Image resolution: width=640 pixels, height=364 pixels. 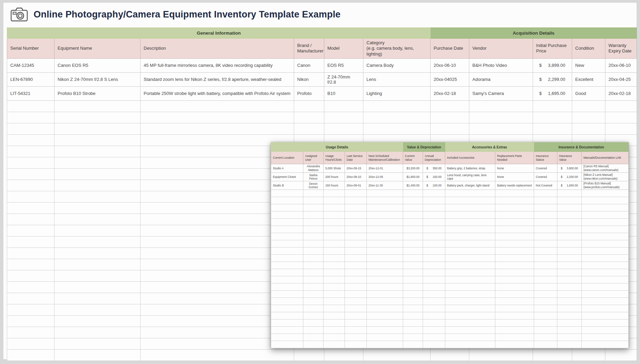 What do you see at coordinates (450, 65) in the screenshot?
I see `cell: 20xx-06-10` at bounding box center [450, 65].